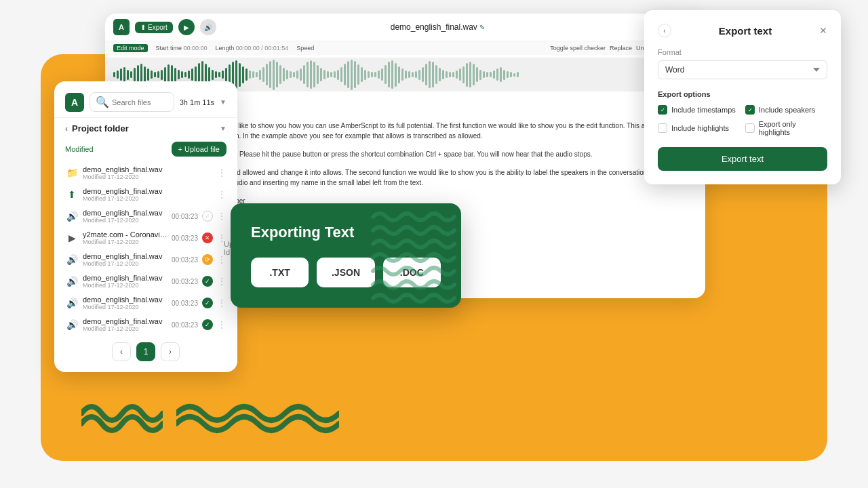 The width and height of the screenshot is (868, 488). I want to click on spell-check-toggle: Toggle spell checker, so click(578, 48).